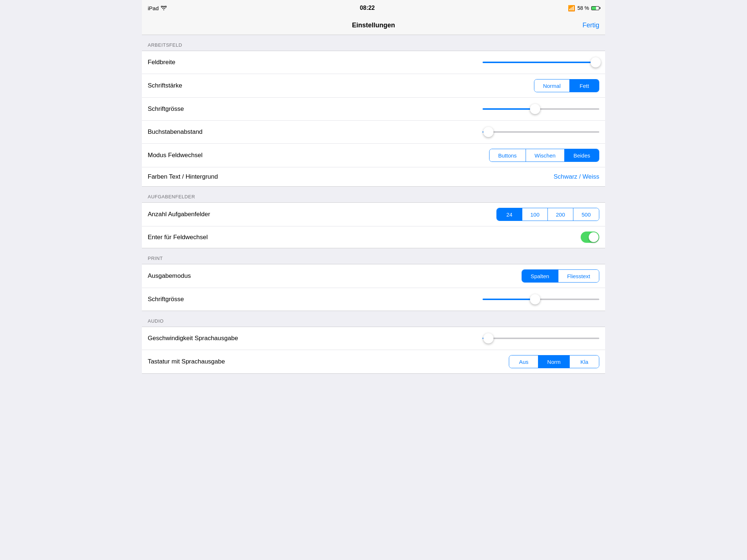 This screenshot has height=560, width=747. I want to click on segmented-tastatur: Aus Norm Kla, so click(554, 362).